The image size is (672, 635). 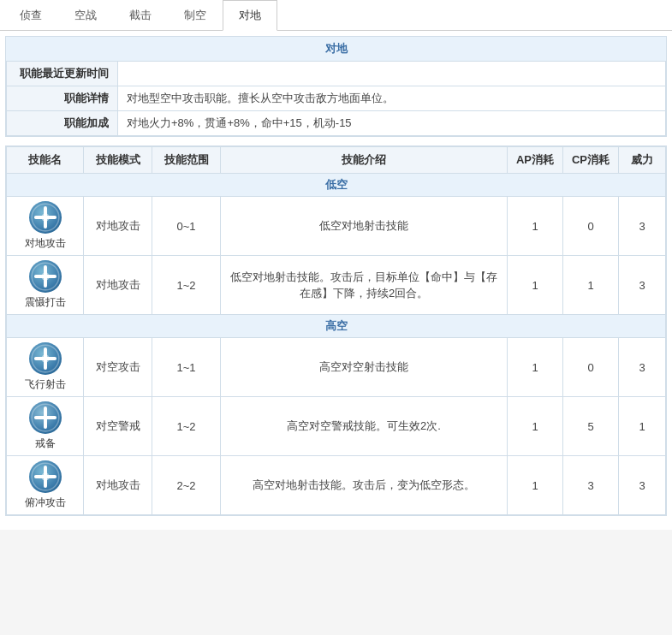 I want to click on skill-cp: 1, so click(x=591, y=286).